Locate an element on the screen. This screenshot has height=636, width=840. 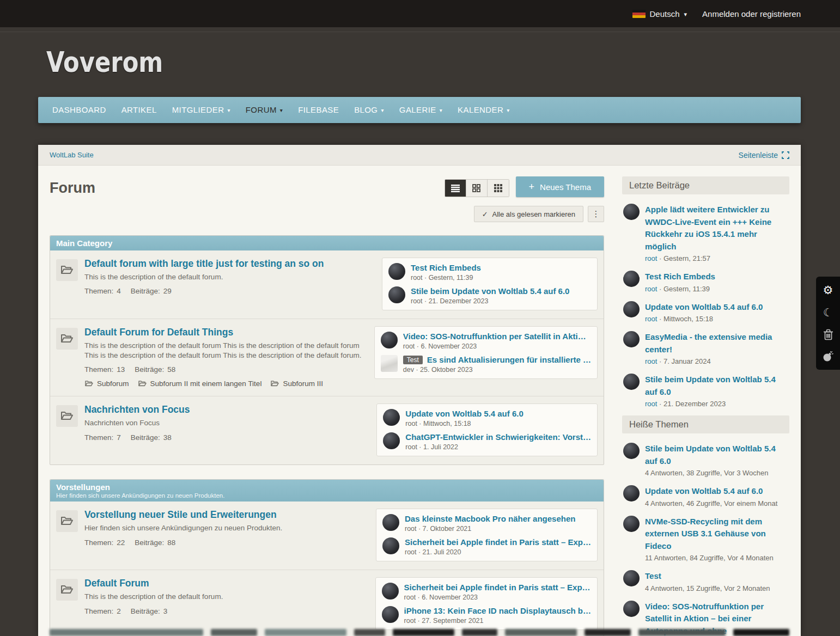
post-meta: root · Gestern, 11:39 is located at coordinates (501, 278).